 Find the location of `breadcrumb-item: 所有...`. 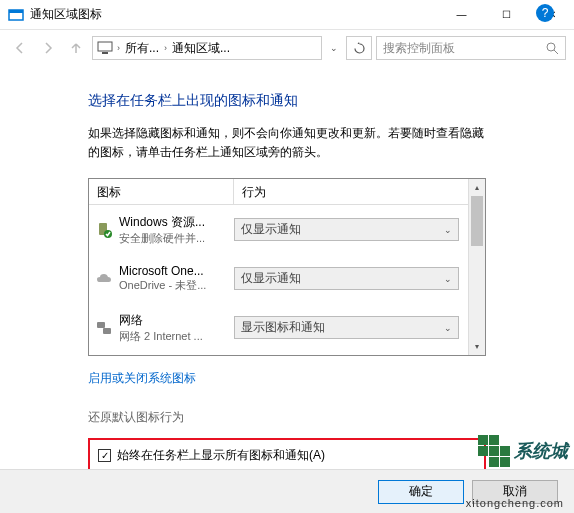

breadcrumb-item: 所有... is located at coordinates (142, 48).